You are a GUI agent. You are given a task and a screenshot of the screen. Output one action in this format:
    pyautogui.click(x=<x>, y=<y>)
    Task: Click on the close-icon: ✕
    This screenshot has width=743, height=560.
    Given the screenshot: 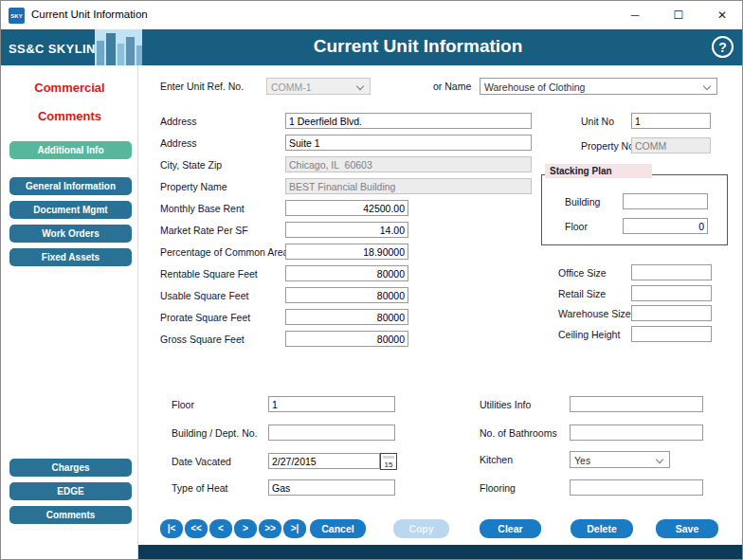 What is the action you would take?
    pyautogui.click(x=722, y=15)
    